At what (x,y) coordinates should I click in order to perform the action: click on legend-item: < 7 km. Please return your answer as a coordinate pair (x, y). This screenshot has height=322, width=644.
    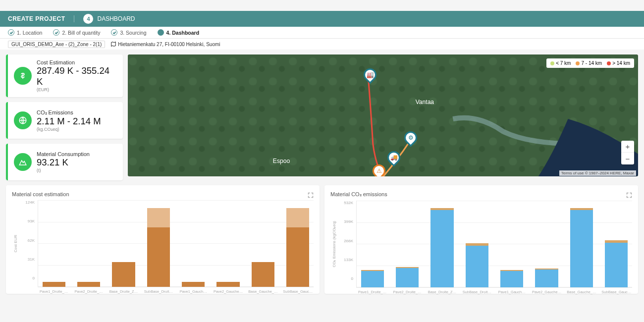
    Looking at the image, I should click on (561, 63).